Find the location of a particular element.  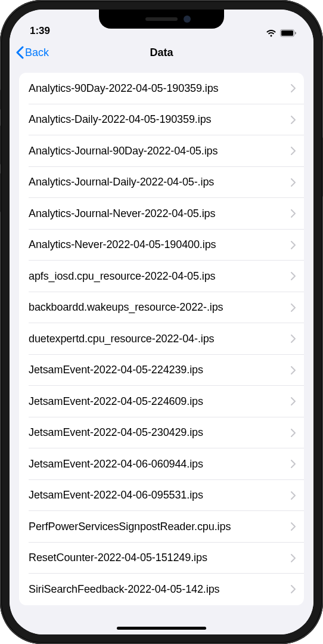

list-item: JetsamEvent-2022-04-06-060944.ips is located at coordinates (162, 464).